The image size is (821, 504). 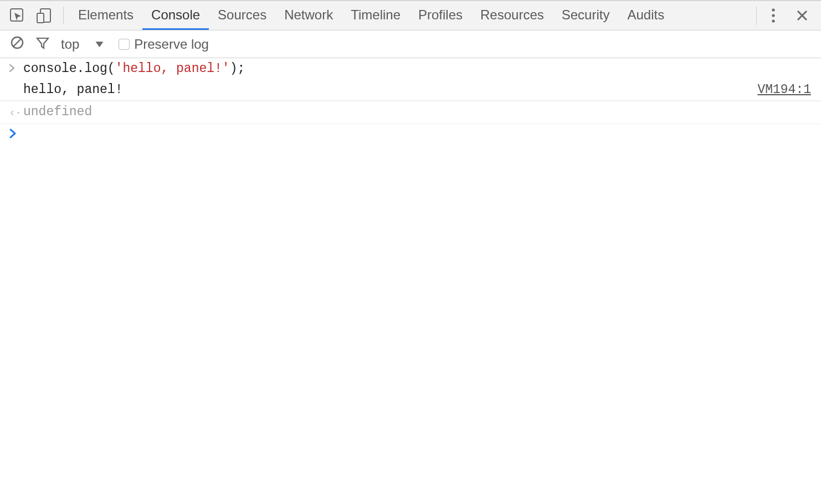 What do you see at coordinates (16, 69) in the screenshot?
I see `input-chevron-icon` at bounding box center [16, 69].